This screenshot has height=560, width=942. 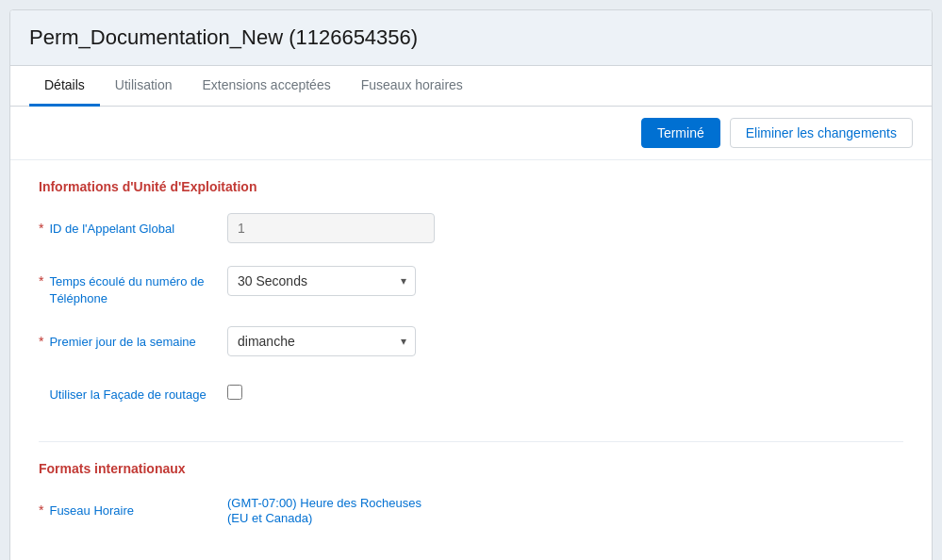 What do you see at coordinates (471, 230) in the screenshot?
I see `form-row-caller-id: * ID de l'Appelant Global` at bounding box center [471, 230].